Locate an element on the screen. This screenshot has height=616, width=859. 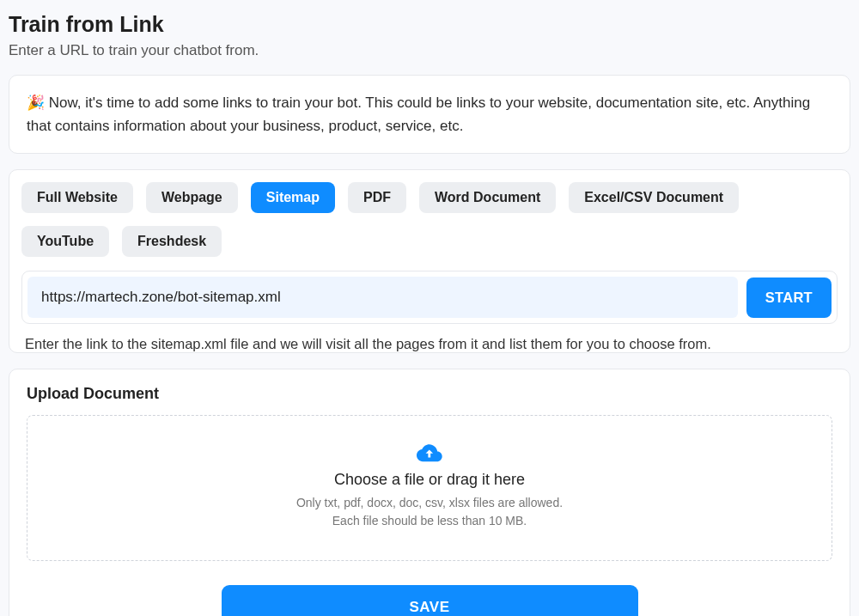
cloud-upload-icon is located at coordinates (430, 454).